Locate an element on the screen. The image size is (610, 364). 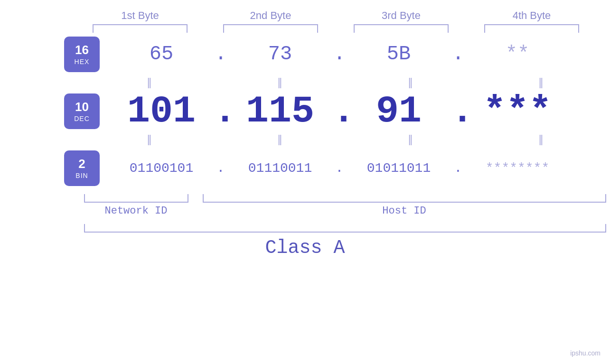
hex-byte2: 73 is located at coordinates (280, 54).